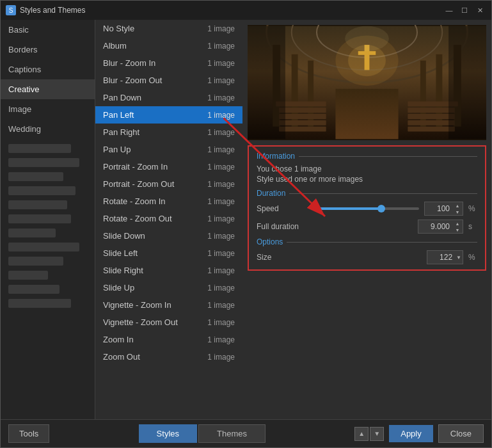 This screenshot has height=448, width=492. What do you see at coordinates (369, 434) in the screenshot?
I see `nav-arrows: ▲ ▼` at bounding box center [369, 434].